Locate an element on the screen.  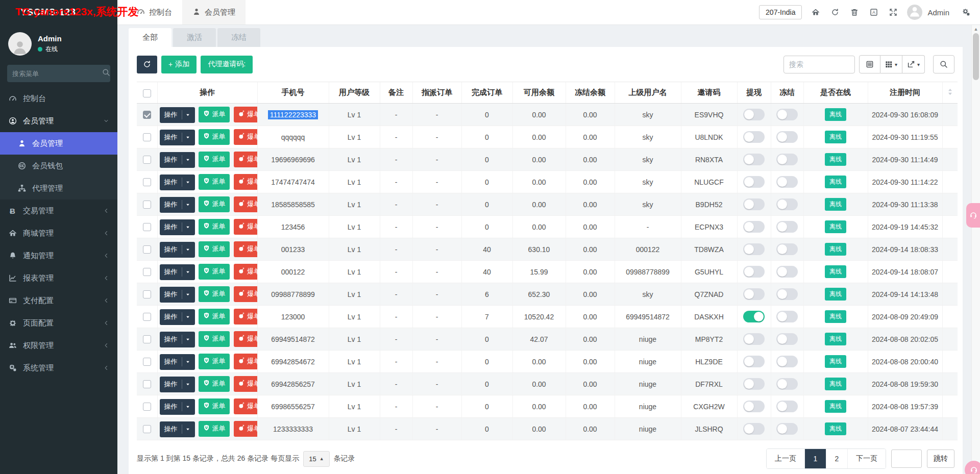
jump-page-input is located at coordinates (906, 459).